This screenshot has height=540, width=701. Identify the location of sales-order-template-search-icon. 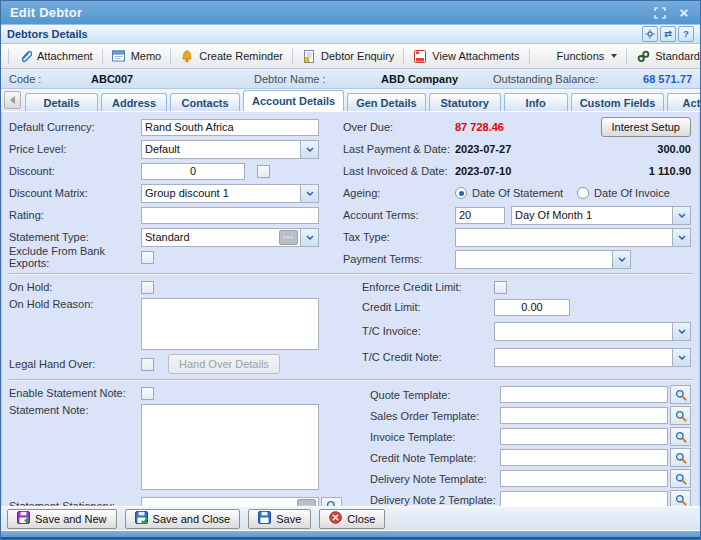
(680, 416).